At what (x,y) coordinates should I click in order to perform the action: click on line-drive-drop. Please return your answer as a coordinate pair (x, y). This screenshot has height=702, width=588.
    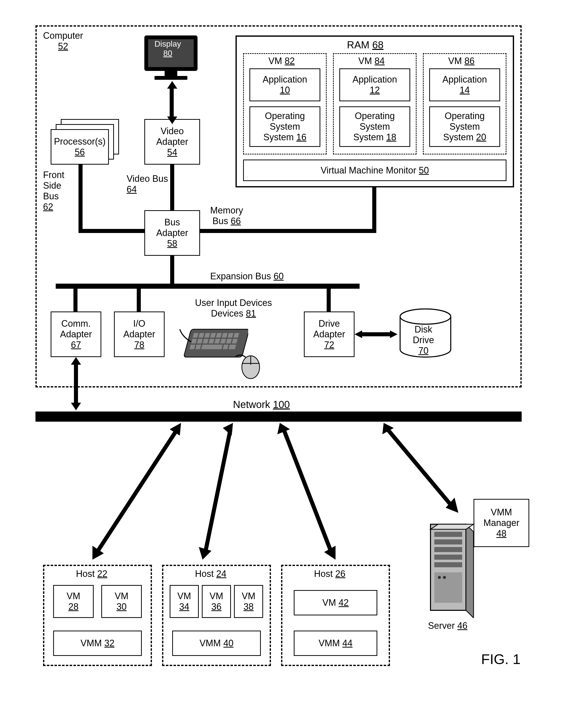
    Looking at the image, I should click on (329, 300).